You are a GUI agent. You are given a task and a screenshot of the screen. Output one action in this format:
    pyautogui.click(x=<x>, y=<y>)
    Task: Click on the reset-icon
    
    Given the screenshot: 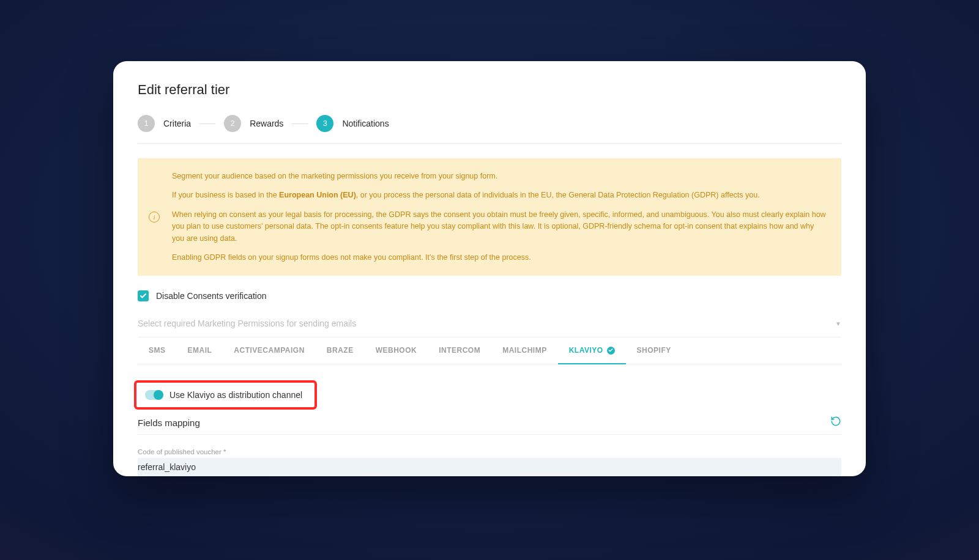 What is the action you would take?
    pyautogui.click(x=836, y=422)
    